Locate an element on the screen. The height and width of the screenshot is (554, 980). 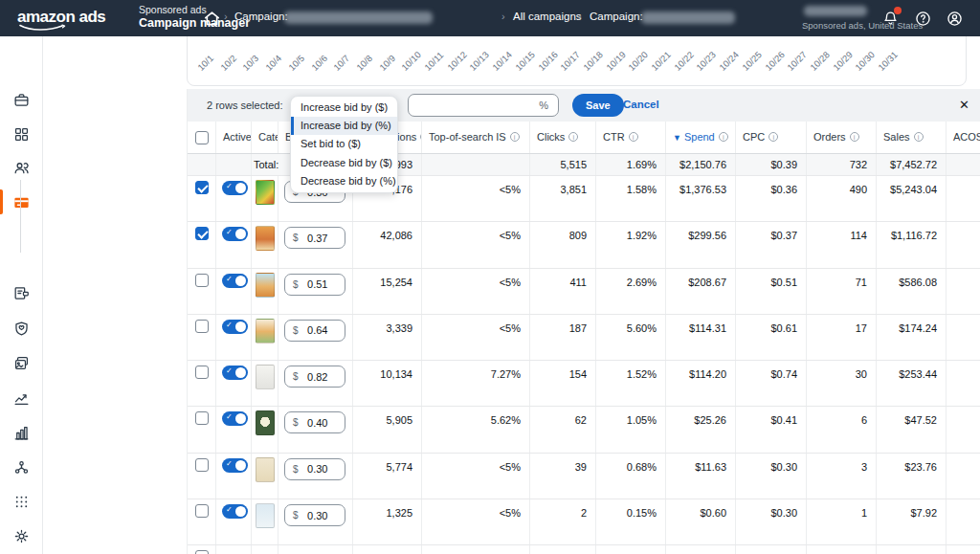
select-all-checkbox is located at coordinates (202, 138).